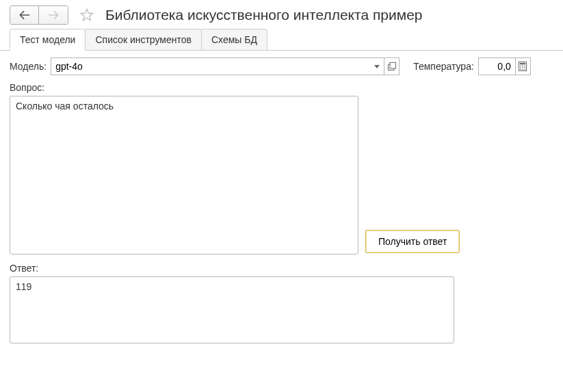  Describe the element at coordinates (232, 310) in the screenshot. I see `answer-textarea` at that location.